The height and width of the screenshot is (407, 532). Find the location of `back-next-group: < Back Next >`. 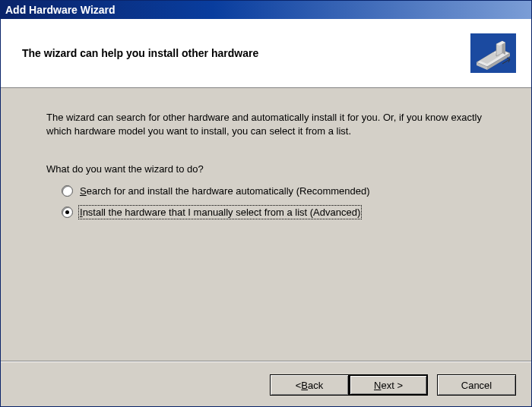

back-next-group: < Back Next > is located at coordinates (349, 385).